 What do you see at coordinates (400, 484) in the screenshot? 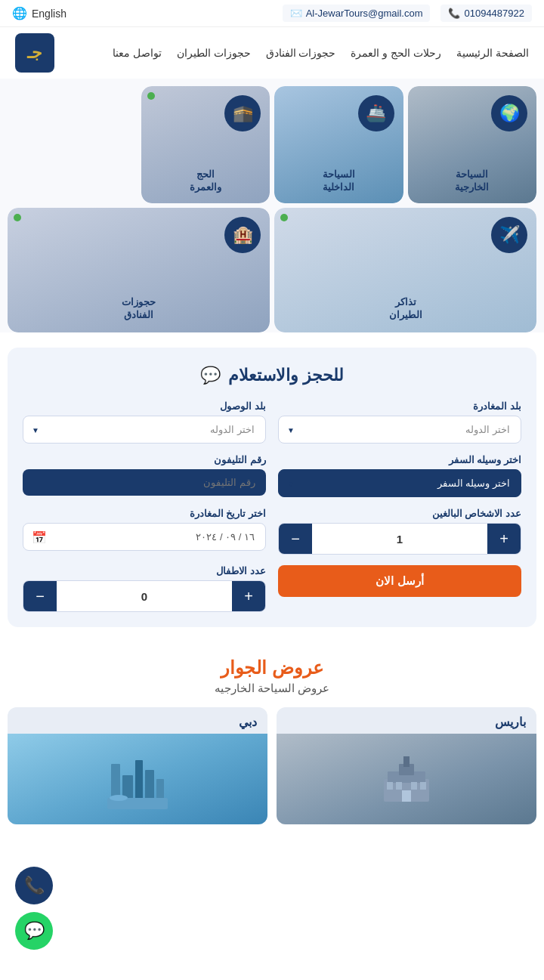
I see `travel-method-select: اختر وسيله السفر` at bounding box center [400, 484].